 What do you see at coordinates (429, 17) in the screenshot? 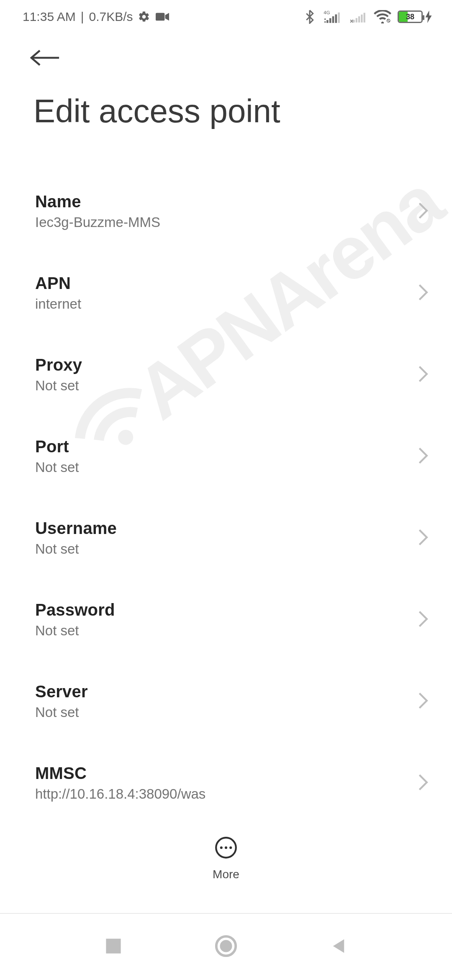
I see `charging-icon` at bounding box center [429, 17].